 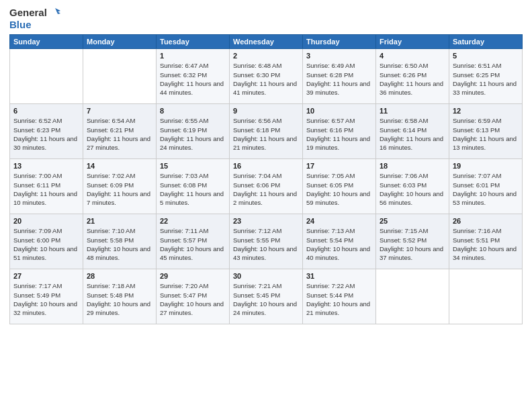 I want to click on day-number: 1, so click(x=193, y=56).